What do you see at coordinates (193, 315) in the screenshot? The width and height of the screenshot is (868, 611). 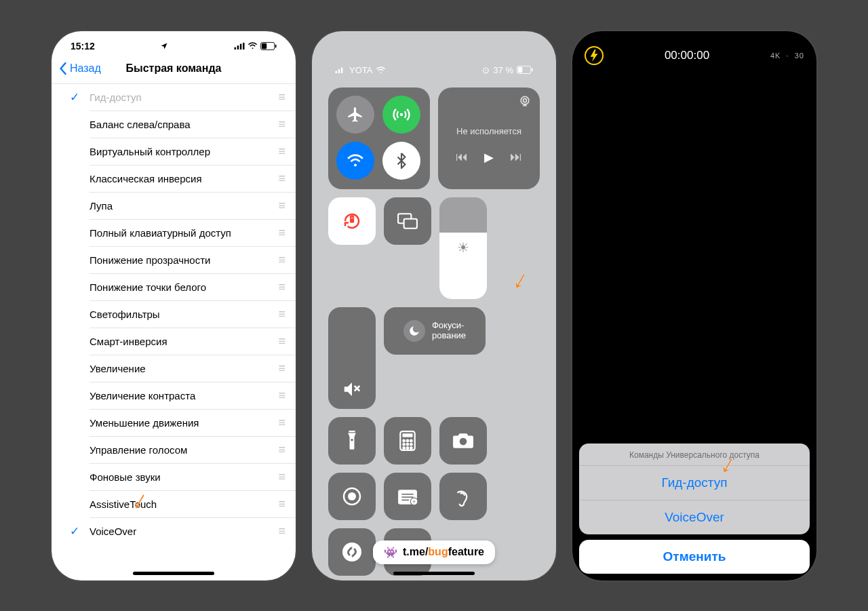 I see `list-item: Светофильтры≡` at bounding box center [193, 315].